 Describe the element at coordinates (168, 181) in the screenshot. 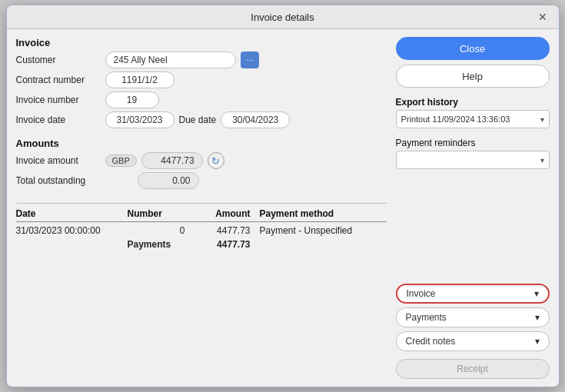

I see `outstanding-input: 0.00` at that location.